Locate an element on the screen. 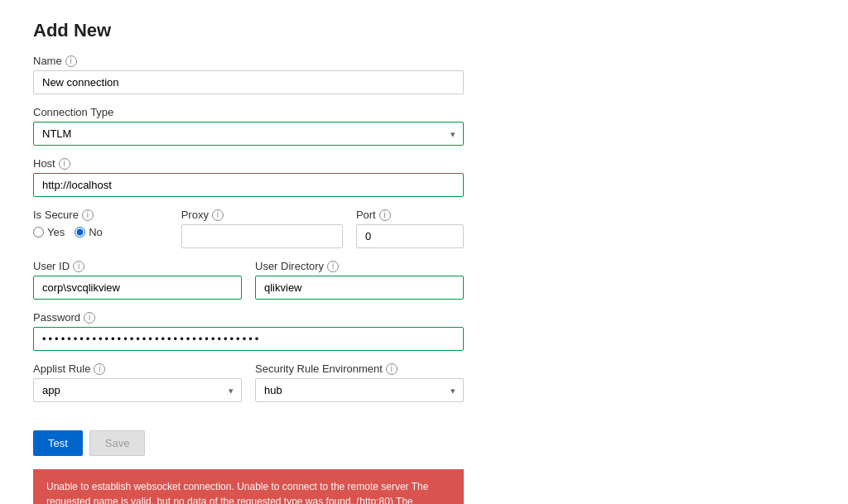 This screenshot has width=848, height=504. applist-rule-field-group: Applist Rule i app all none ▾ is located at coordinates (137, 382).